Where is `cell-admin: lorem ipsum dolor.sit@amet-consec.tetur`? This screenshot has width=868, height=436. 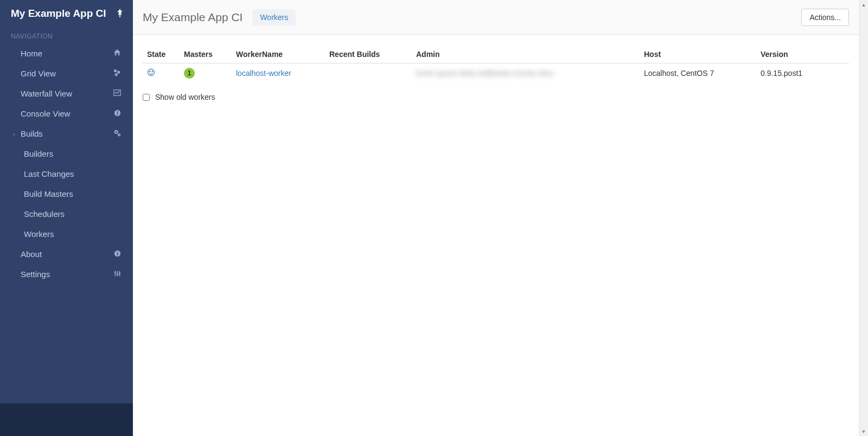
cell-admin: lorem ipsum dolor.sit@amet-consec.tetur is located at coordinates (526, 74).